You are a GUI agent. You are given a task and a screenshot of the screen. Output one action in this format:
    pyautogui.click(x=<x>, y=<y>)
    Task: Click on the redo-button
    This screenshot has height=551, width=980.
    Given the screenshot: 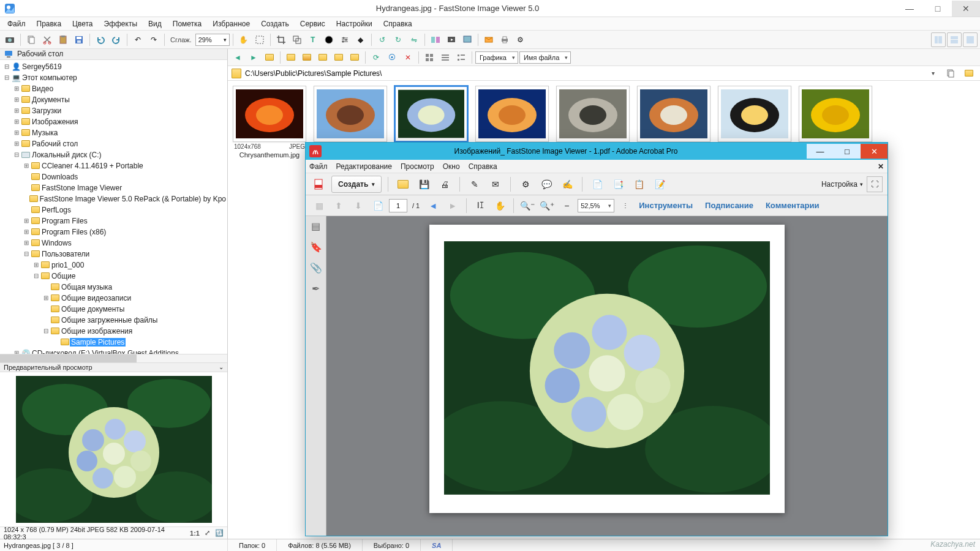 What is the action you would take?
    pyautogui.click(x=116, y=40)
    